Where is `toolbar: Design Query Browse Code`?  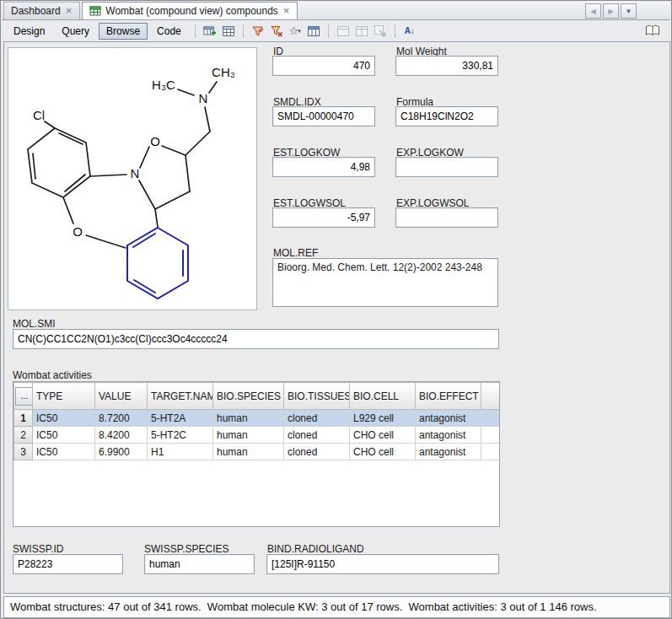
toolbar: Design Query Browse Code is located at coordinates (336, 30).